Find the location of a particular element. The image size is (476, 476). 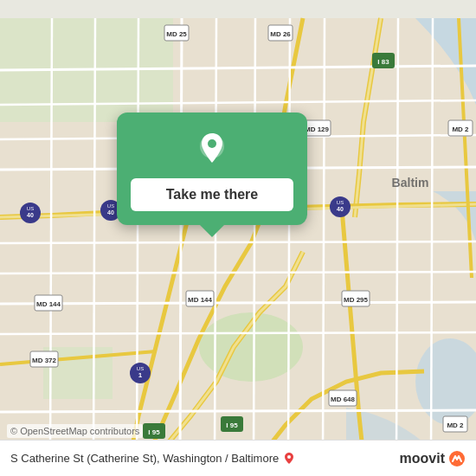

pin-small-icon is located at coordinates (289, 459).